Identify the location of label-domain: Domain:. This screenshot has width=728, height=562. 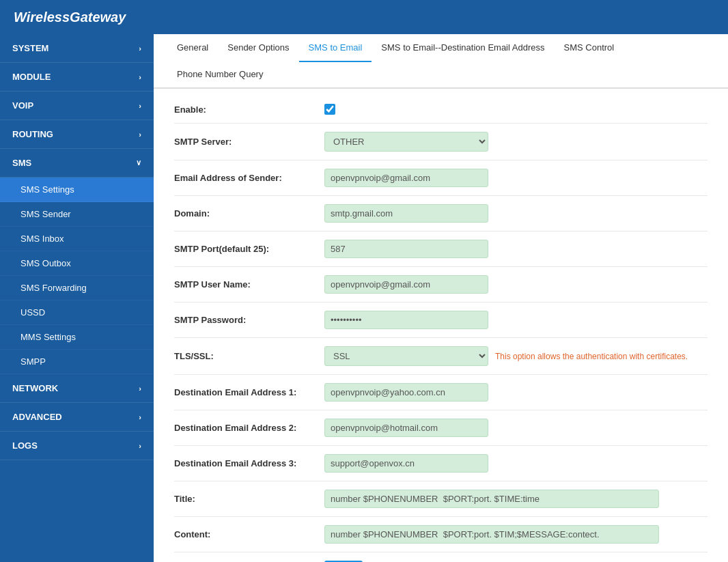
(249, 213).